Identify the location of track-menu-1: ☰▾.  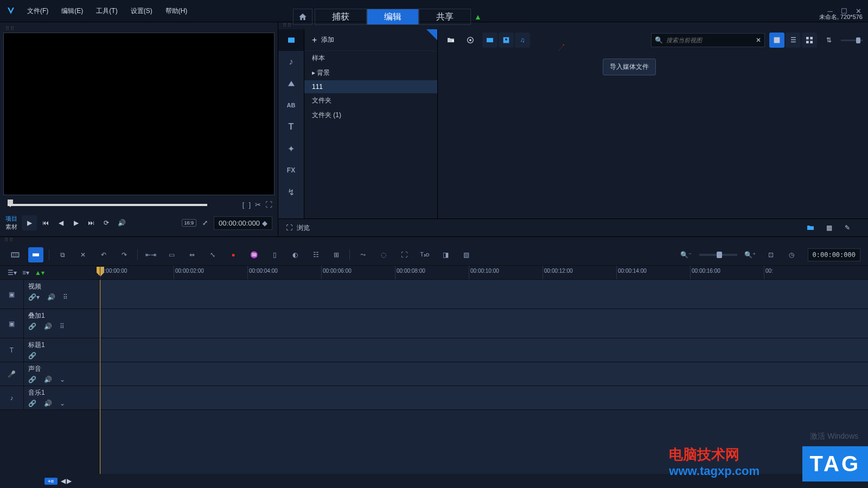
(12, 273).